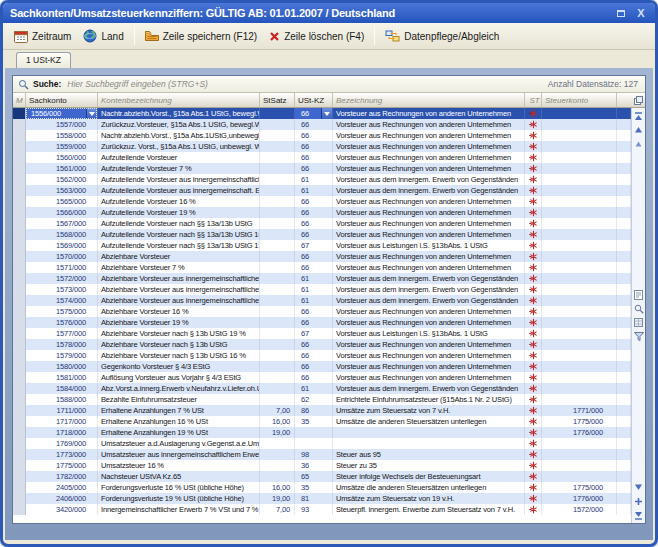 The image size is (658, 547). Describe the element at coordinates (62, 100) in the screenshot. I see `column-header-sachkonto: Sachkonto` at that location.